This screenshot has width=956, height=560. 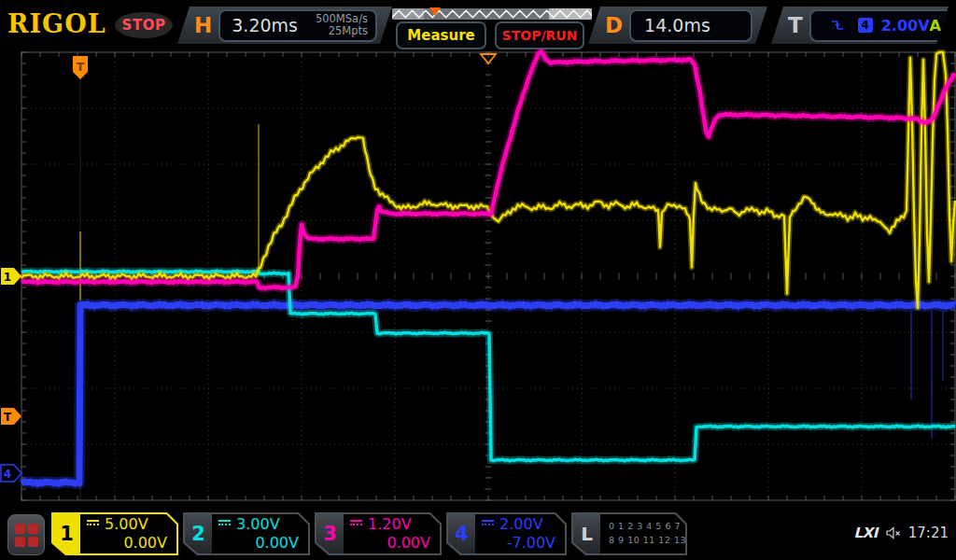 What do you see at coordinates (246, 534) in the screenshot?
I see `channel-2-box: 3.00V 0.00V 2` at bounding box center [246, 534].